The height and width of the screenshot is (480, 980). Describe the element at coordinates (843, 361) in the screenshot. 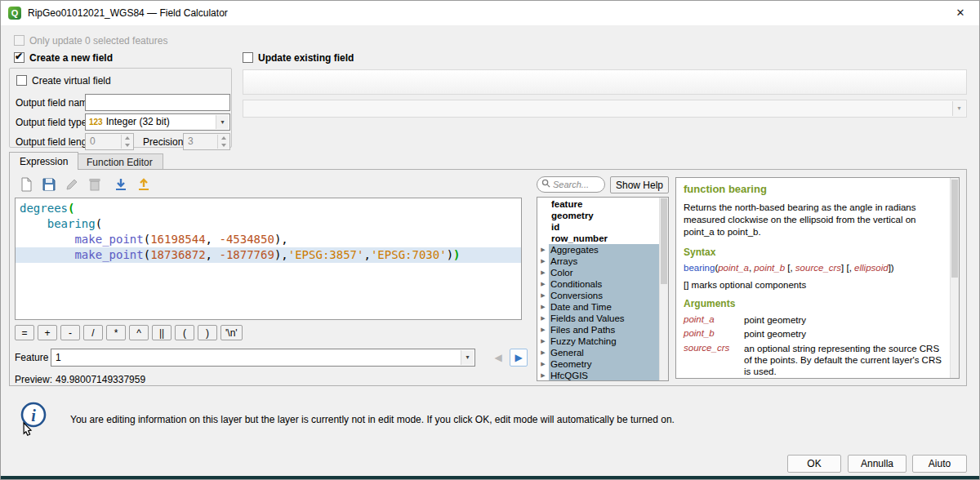

I see `argument-description: an optional string representing the sour…` at that location.